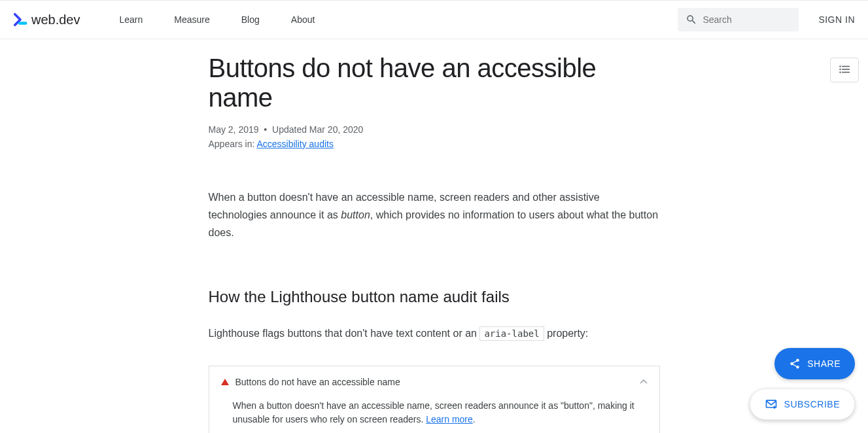  What do you see at coordinates (795, 364) in the screenshot?
I see `share-icon` at bounding box center [795, 364].